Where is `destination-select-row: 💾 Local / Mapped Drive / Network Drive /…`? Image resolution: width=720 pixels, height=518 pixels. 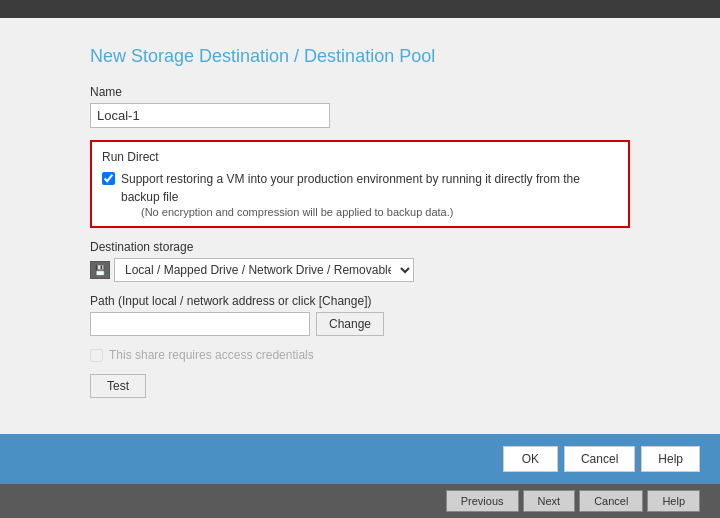 destination-select-row: 💾 Local / Mapped Drive / Network Drive /… is located at coordinates (360, 270).